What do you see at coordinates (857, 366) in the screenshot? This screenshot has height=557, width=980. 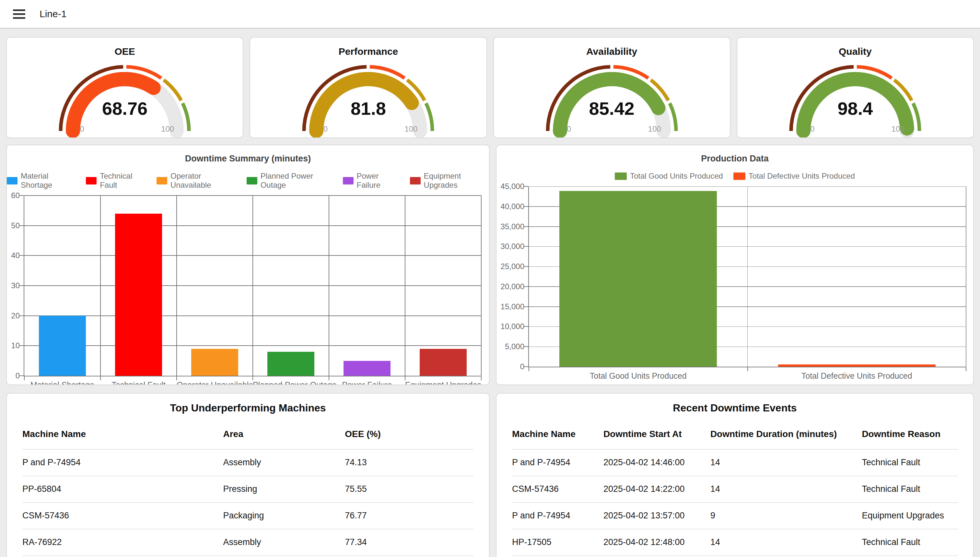 I see `bar-total-defective-units-produced` at bounding box center [857, 366].